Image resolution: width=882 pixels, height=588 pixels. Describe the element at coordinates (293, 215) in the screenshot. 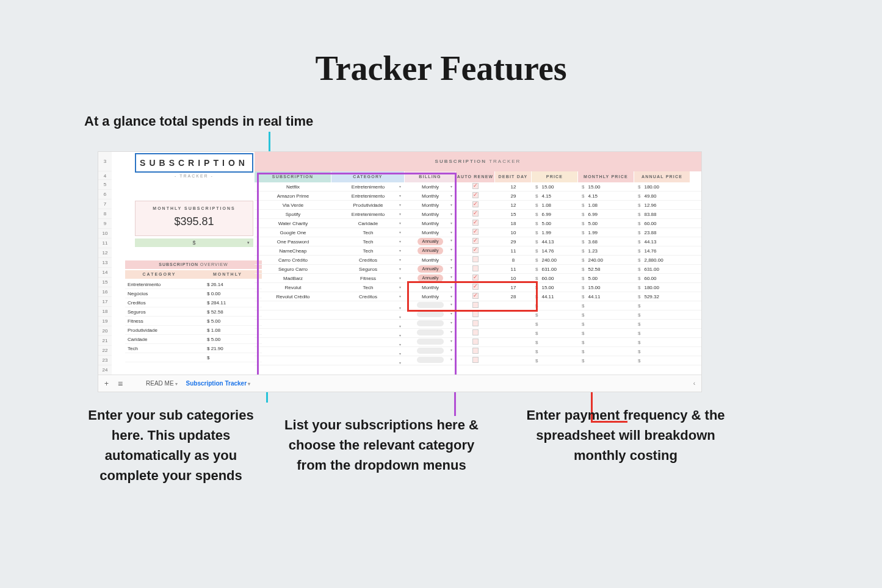

I see `cell-subscription: Spotify` at that location.